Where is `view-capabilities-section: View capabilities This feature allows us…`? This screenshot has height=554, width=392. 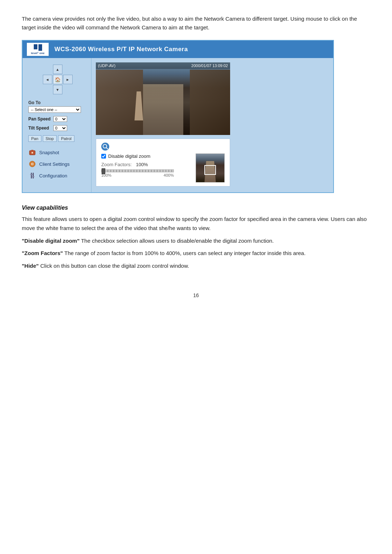
view-capabilities-section: View capabilities This feature allows us… is located at coordinates (196, 238).